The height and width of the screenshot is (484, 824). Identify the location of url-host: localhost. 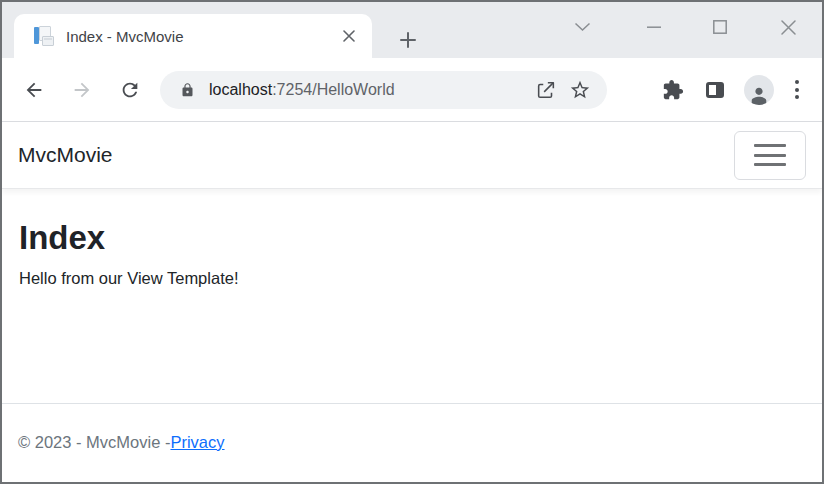
(240, 90).